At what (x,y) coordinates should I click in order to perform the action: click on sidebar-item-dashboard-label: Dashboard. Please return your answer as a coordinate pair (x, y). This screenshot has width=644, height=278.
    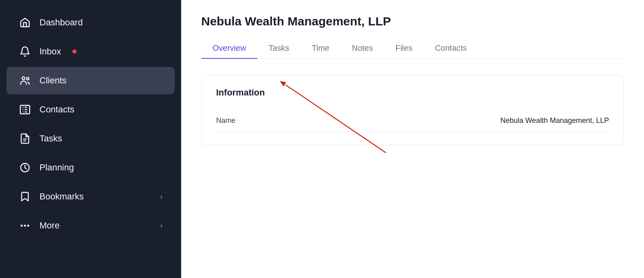
    Looking at the image, I should click on (61, 23).